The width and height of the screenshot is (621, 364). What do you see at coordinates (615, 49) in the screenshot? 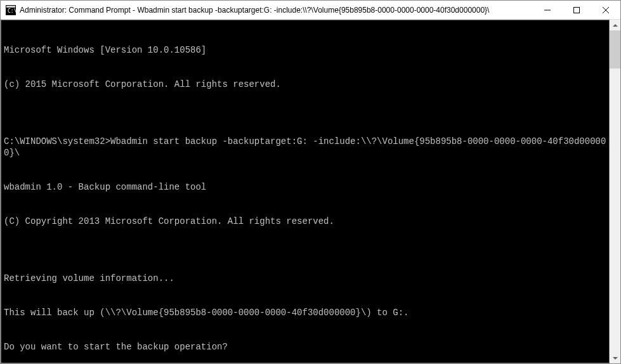
I see `scrollbar-thumb` at bounding box center [615, 49].